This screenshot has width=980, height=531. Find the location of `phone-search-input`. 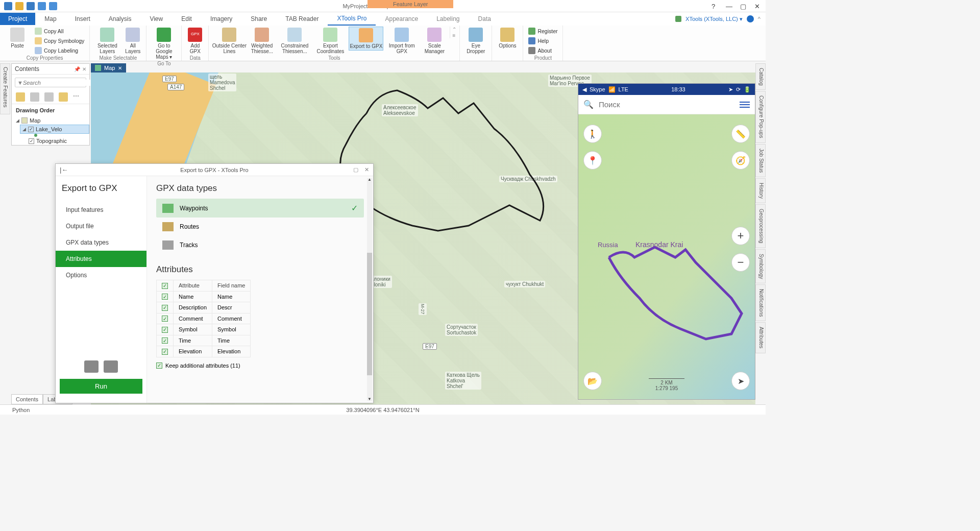

phone-search-input is located at coordinates (667, 104).